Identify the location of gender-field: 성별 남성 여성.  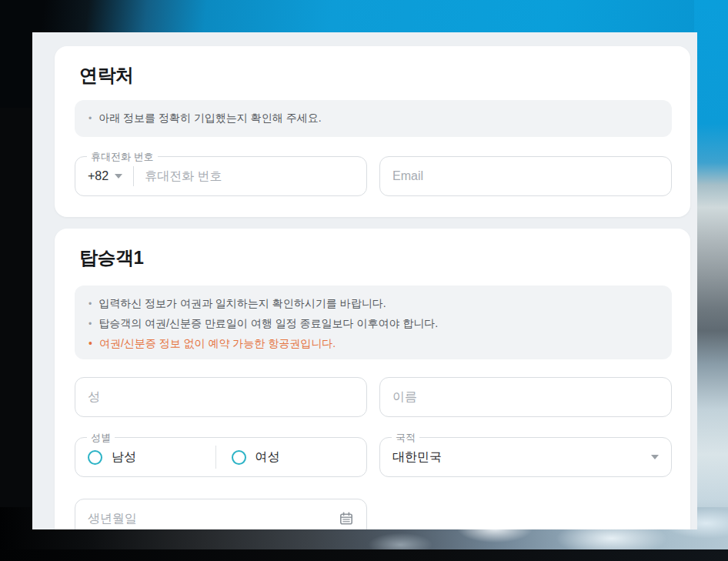
(221, 457).